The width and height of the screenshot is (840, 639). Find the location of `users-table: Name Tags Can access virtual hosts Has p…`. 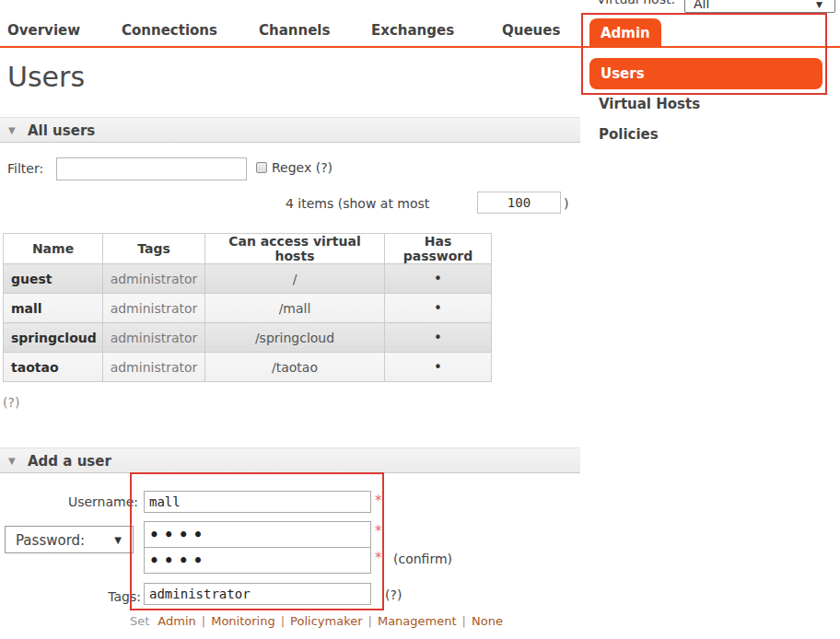

users-table: Name Tags Can access virtual hosts Has p… is located at coordinates (247, 308).